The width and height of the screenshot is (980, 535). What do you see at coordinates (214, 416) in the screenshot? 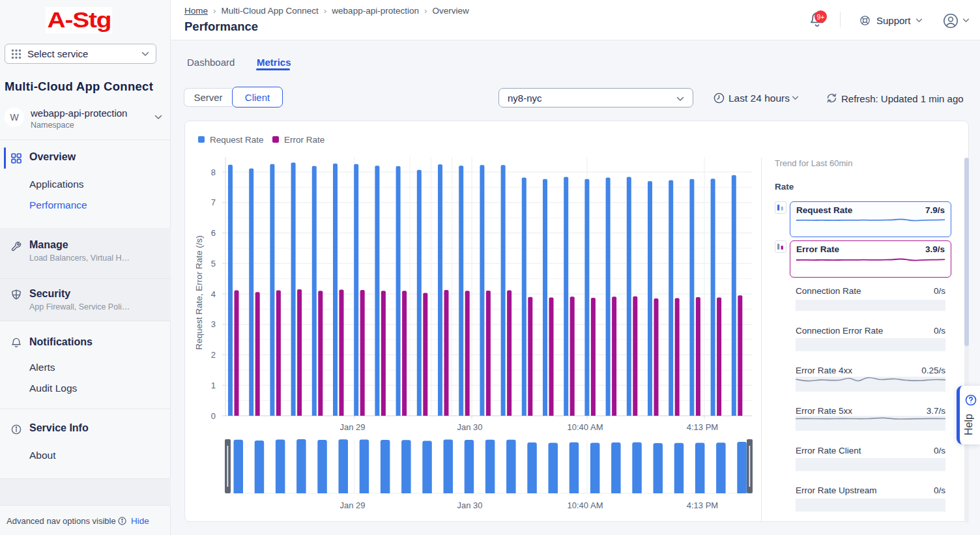
I see `svg-text: 0` at bounding box center [214, 416].